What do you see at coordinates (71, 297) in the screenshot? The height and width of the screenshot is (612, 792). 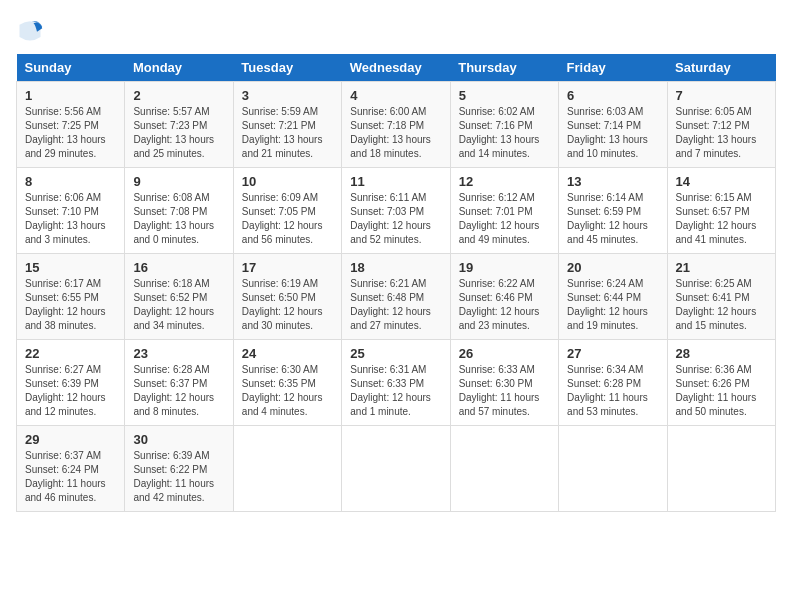 I see `calendar-cell: 15Sunrise: 6:17 AM Sunset: 6:55 PM Dayli…` at bounding box center [71, 297].